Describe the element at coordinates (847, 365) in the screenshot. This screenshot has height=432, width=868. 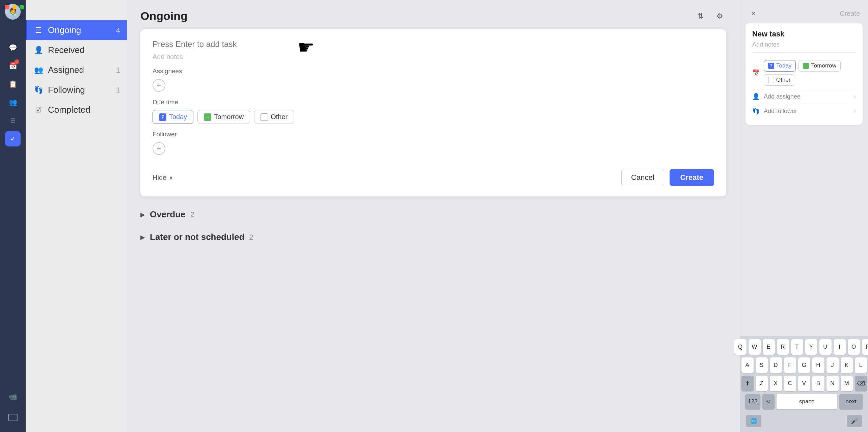
I see `key-k: K` at that location.